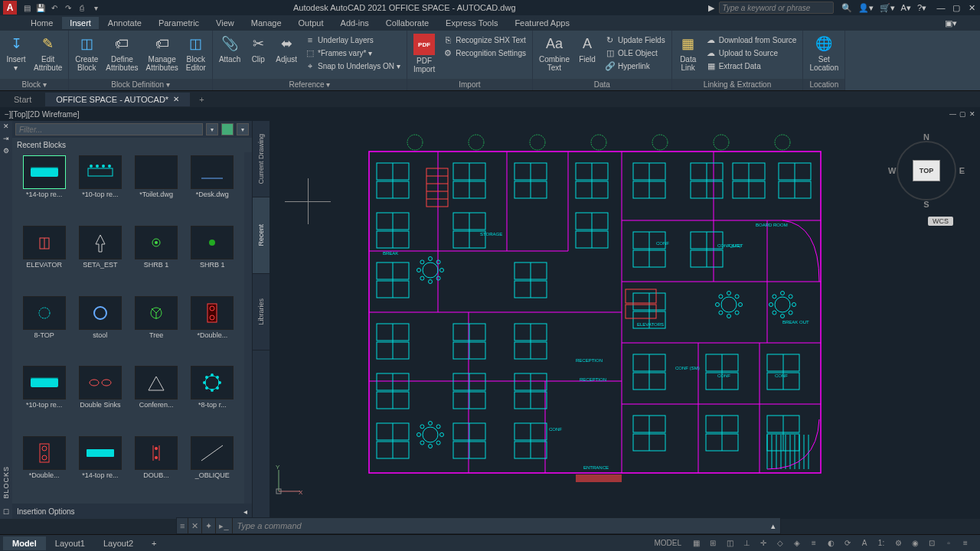 The image size is (980, 551). I want to click on ribbon-underlay-layers-button: ≡Underlay Layers, so click(352, 40).